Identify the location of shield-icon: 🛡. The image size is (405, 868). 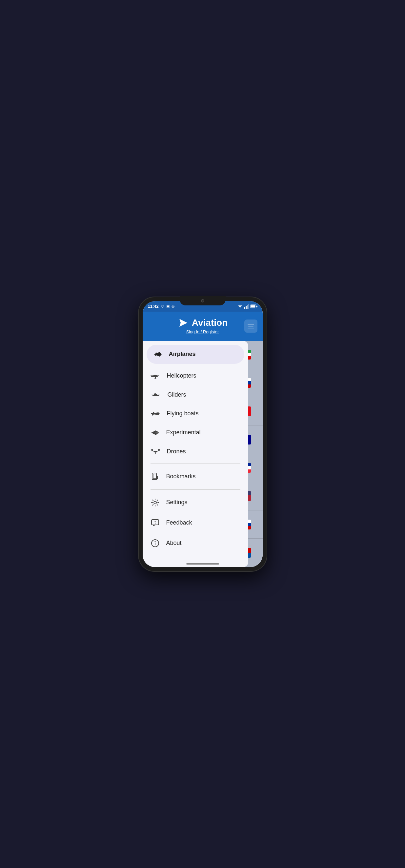
(162, 306).